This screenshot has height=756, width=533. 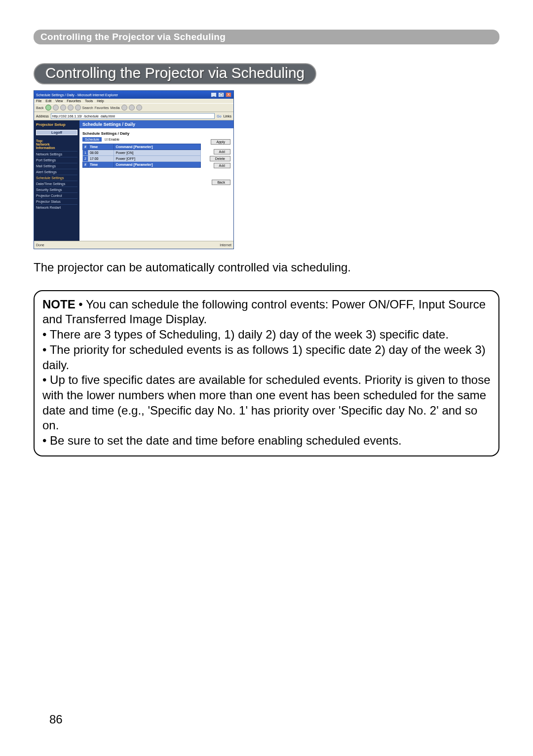 What do you see at coordinates (157, 159) in the screenshot?
I see `row2-cmd: Power [OFF]` at bounding box center [157, 159].